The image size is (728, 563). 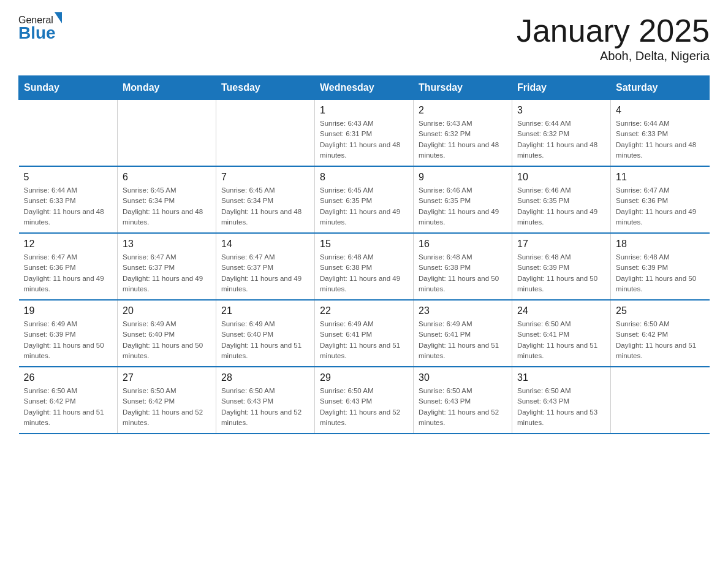 What do you see at coordinates (463, 334) in the screenshot?
I see `calendar-cell: 23Sunrise: 6:49 AMSunset: 6:41 PMDayligh…` at bounding box center [463, 334].